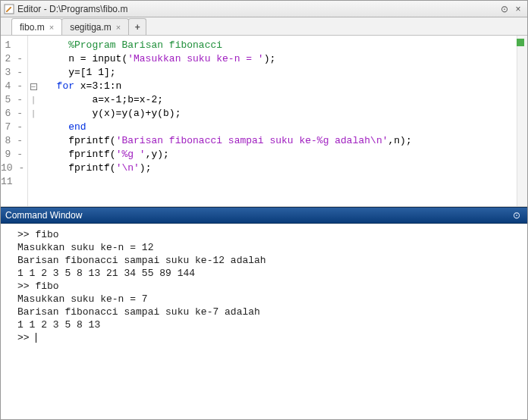 This screenshot has width=528, height=420. I want to click on line-number: 11, so click(14, 182).